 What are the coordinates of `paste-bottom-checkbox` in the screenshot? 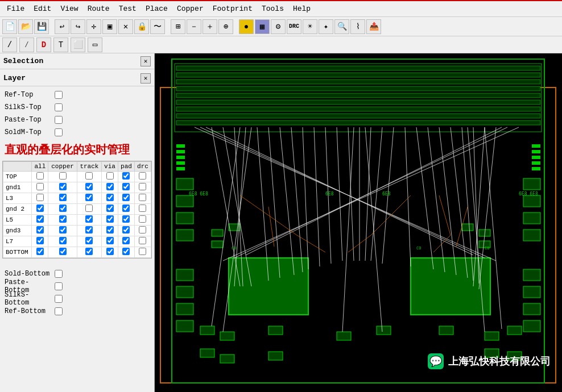 It's located at (59, 286).